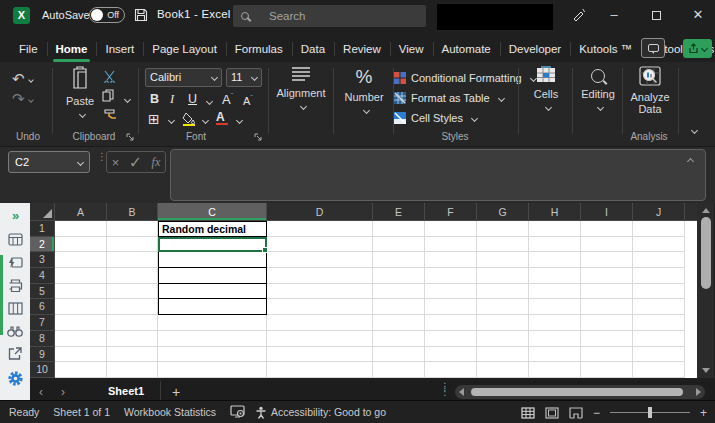 This screenshot has width=715, height=423. What do you see at coordinates (16, 262) in the screenshot?
I see `flash-pane-icon` at bounding box center [16, 262].